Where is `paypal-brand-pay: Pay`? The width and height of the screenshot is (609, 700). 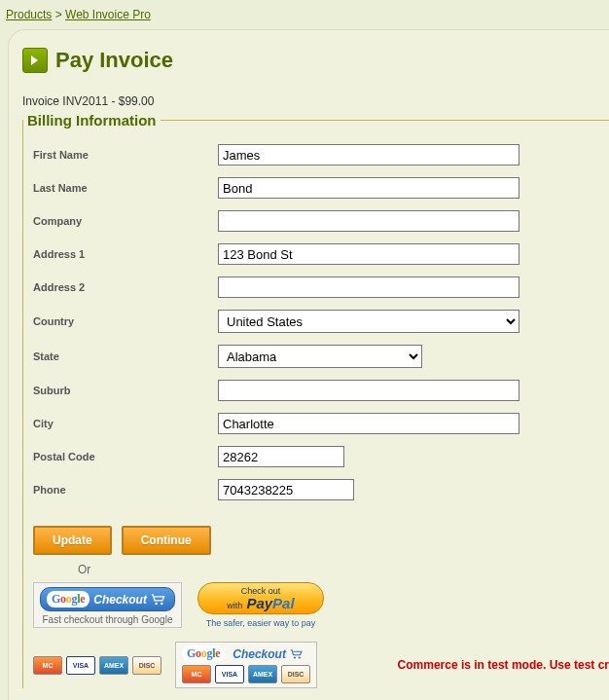 paypal-brand-pay: Pay is located at coordinates (259, 604).